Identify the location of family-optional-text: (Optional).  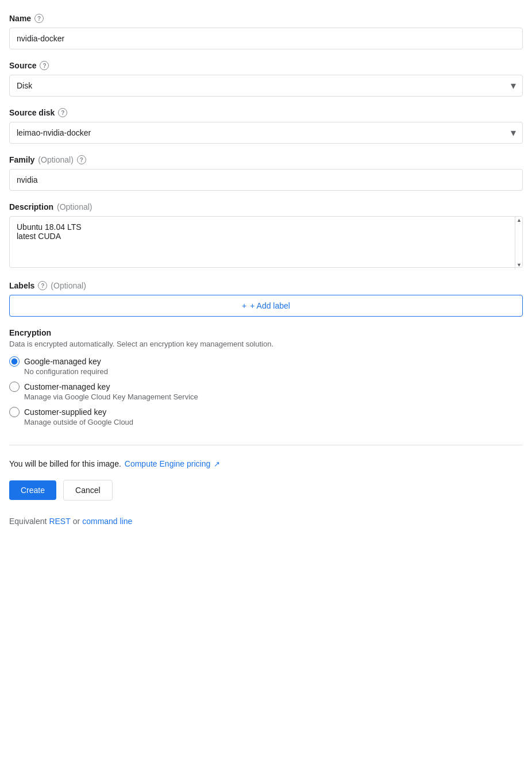
(55, 160).